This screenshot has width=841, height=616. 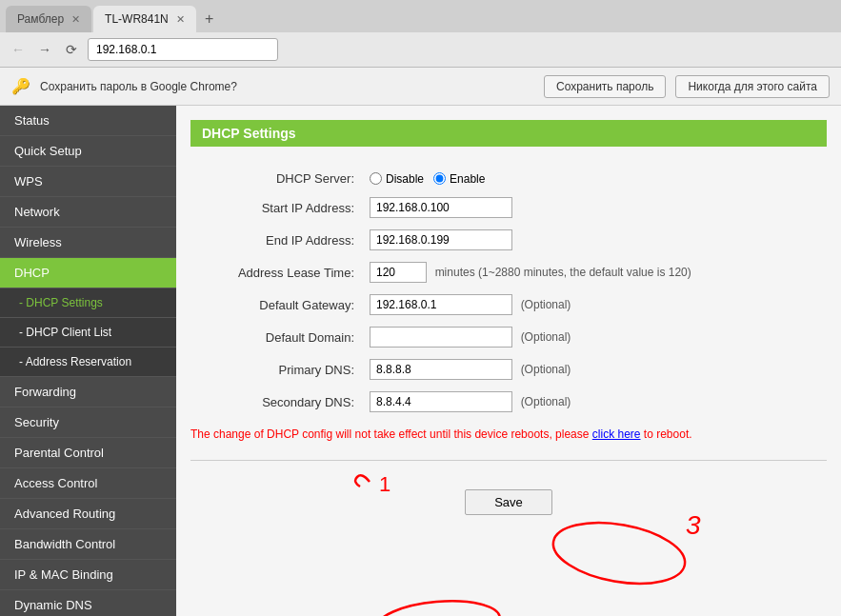 I want to click on sidebar-item-access-control: Access Control, so click(x=88, y=484).